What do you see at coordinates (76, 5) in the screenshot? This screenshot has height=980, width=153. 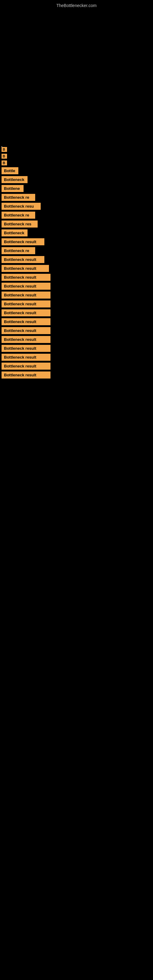 I see `site-title-text: TheBottlenecker.com` at bounding box center [76, 5].